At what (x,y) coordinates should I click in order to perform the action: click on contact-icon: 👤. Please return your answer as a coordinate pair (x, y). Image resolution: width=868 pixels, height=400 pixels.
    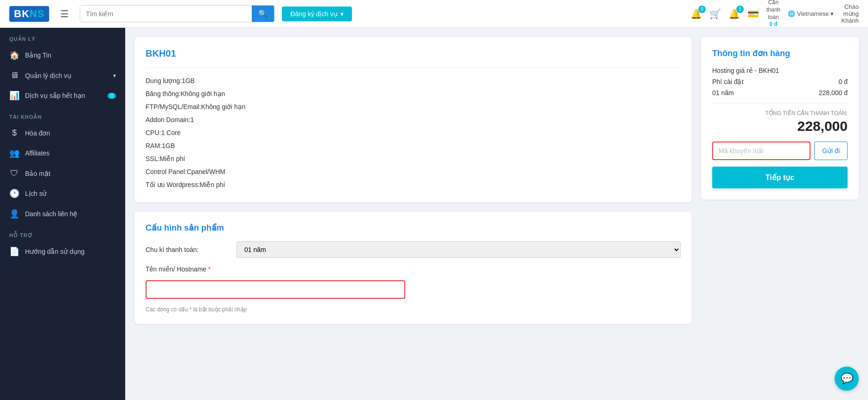
    Looking at the image, I should click on (14, 214).